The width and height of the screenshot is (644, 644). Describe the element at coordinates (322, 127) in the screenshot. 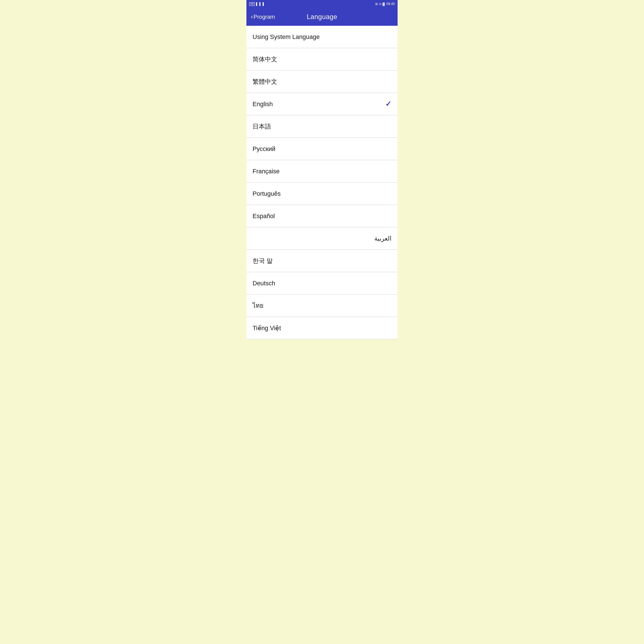

I see `language-item-japanese: 日本語` at that location.